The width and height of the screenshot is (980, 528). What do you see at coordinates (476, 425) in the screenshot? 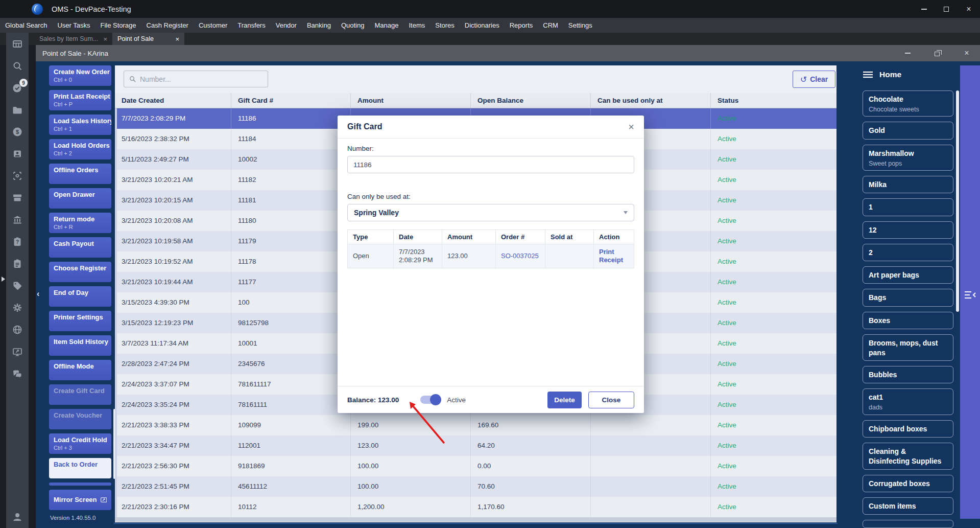
I see `gift-card-row: 2/21/2023 3:38:33 PM 109099 199.00 169.6…` at bounding box center [476, 425].